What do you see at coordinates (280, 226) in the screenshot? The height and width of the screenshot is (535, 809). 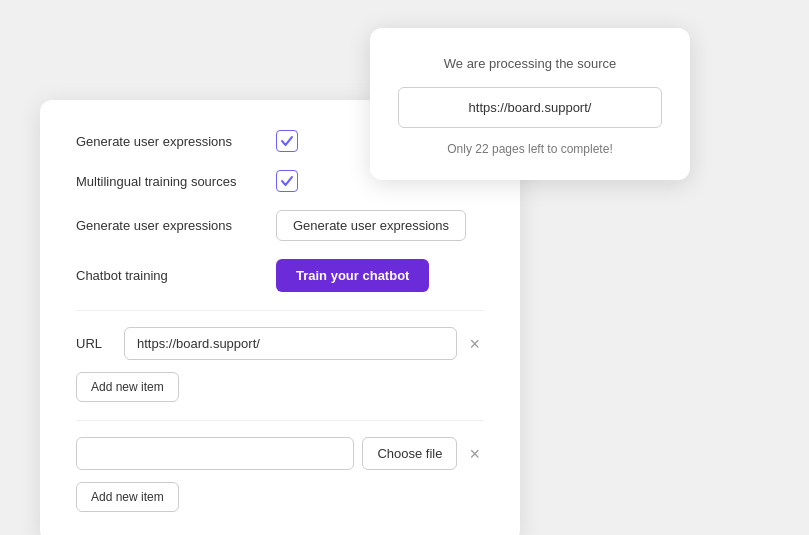 I see `row-generate-user-expressions-btn: Generate user expressions Generate user …` at bounding box center [280, 226].